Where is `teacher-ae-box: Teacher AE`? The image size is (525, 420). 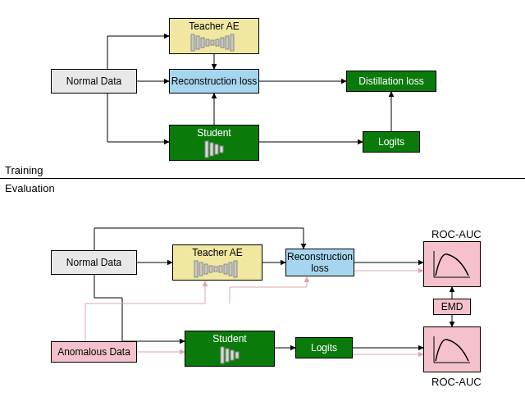 teacher-ae-box: Teacher AE is located at coordinates (214, 36).